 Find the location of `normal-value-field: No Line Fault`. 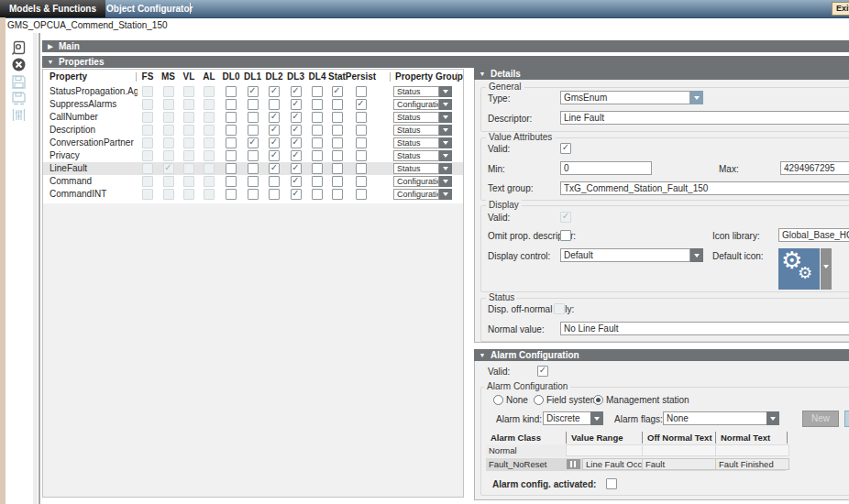

normal-value-field: No Line Fault is located at coordinates (704, 328).